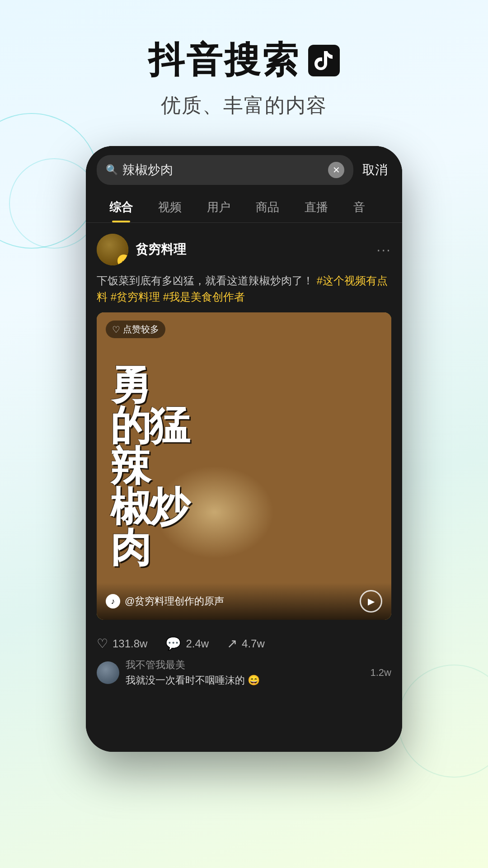 Image resolution: width=488 pixels, height=868 pixels. I want to click on shares-stat: ↗ 4.7w, so click(246, 644).